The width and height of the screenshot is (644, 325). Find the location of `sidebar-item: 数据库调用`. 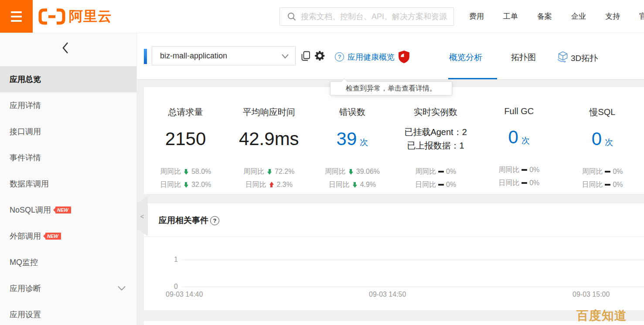

sidebar-item: 数据库调用 is located at coordinates (68, 184).